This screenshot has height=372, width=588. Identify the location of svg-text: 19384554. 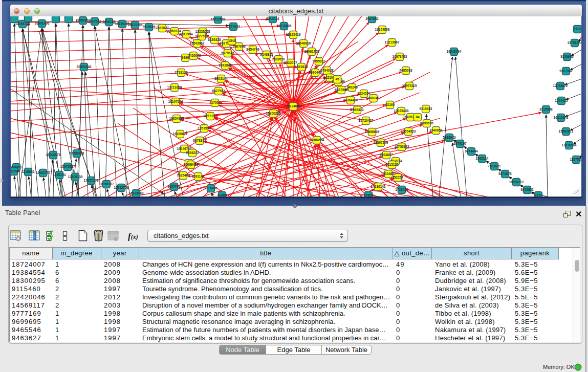
(317, 140).